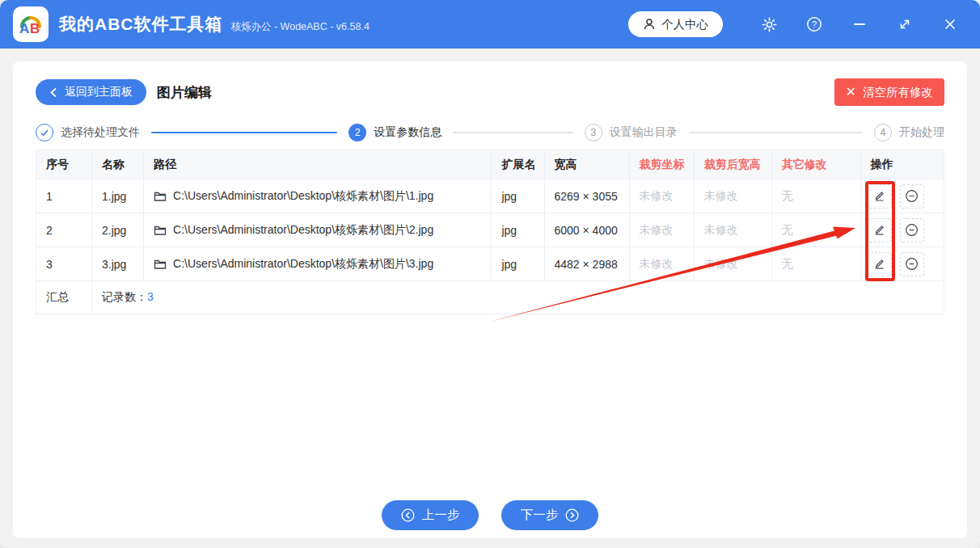 The width and height of the screenshot is (980, 548). What do you see at coordinates (860, 24) in the screenshot?
I see `minimize-icon` at bounding box center [860, 24].